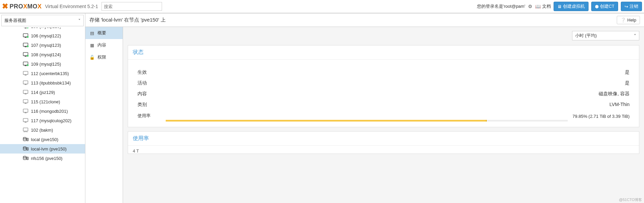 Image resolution: width=644 pixels, height=203 pixels. I want to click on tree-item: 107 (mysql123), so click(42, 45).